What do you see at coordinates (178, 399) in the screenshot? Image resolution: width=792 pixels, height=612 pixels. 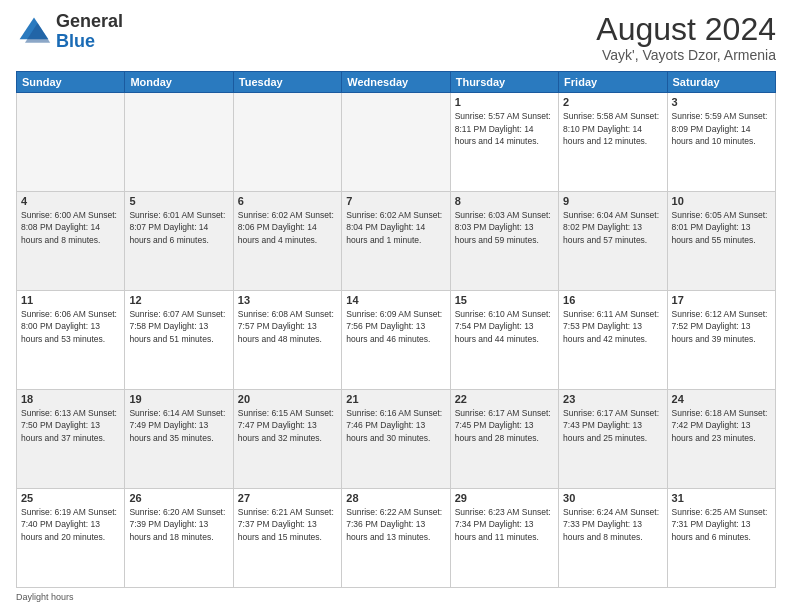 I see `day-number: 19` at bounding box center [178, 399].